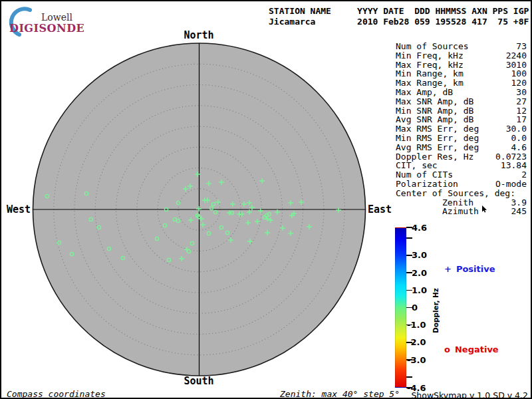  I want to click on stat-row: Max Range, km120, so click(462, 83).